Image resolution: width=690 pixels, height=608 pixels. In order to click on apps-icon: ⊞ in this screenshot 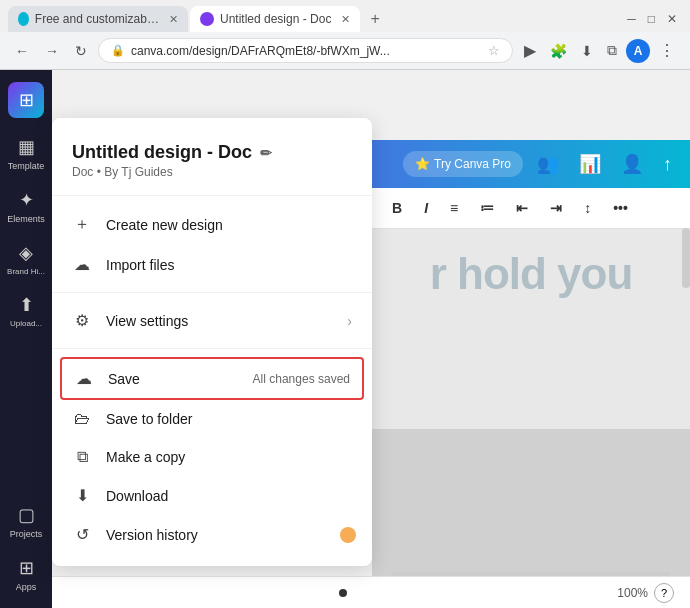, I will do `click(26, 568)`.